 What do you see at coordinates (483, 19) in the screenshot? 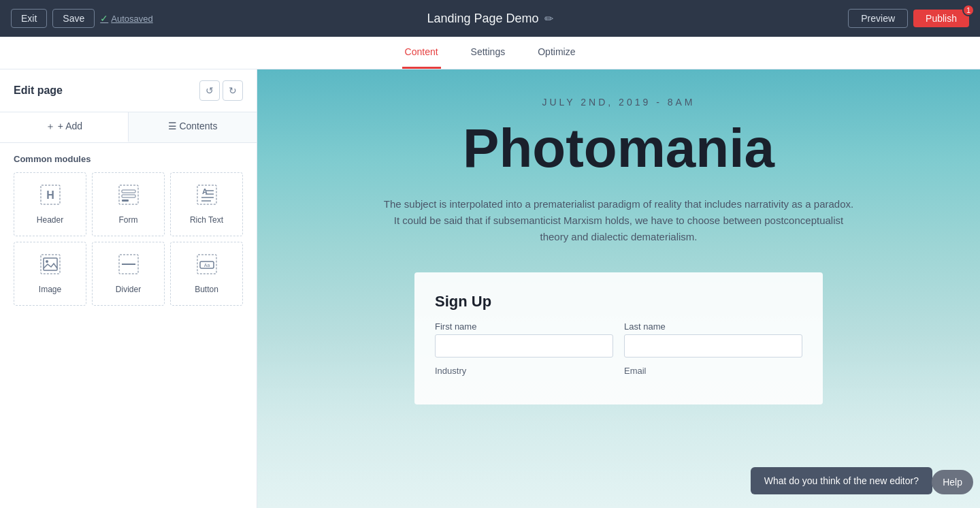
I see `page-title: Landing Page Demo` at bounding box center [483, 19].